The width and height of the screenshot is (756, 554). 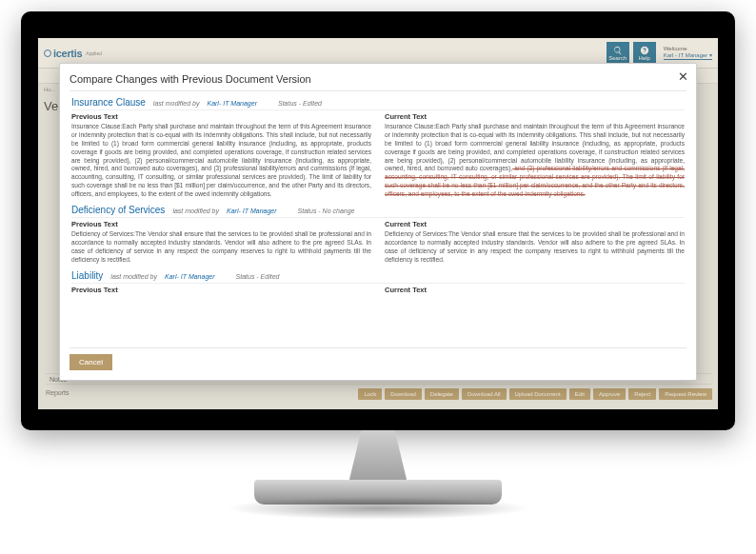 What do you see at coordinates (535, 247) in the screenshot?
I see `current-text-body: Deficiency of Services:The Vendor shall …` at bounding box center [535, 247].